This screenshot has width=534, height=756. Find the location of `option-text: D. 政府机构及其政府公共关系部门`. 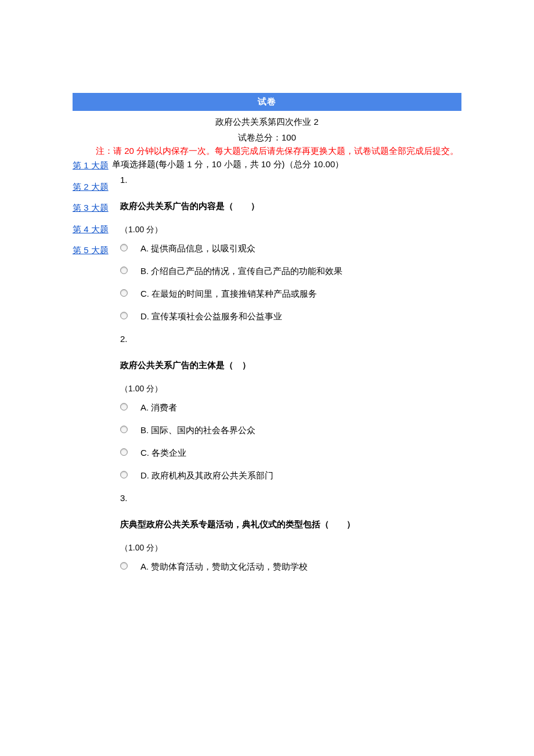

option-text: D. 政府机构及其政府公共关系部门 is located at coordinates (207, 476).